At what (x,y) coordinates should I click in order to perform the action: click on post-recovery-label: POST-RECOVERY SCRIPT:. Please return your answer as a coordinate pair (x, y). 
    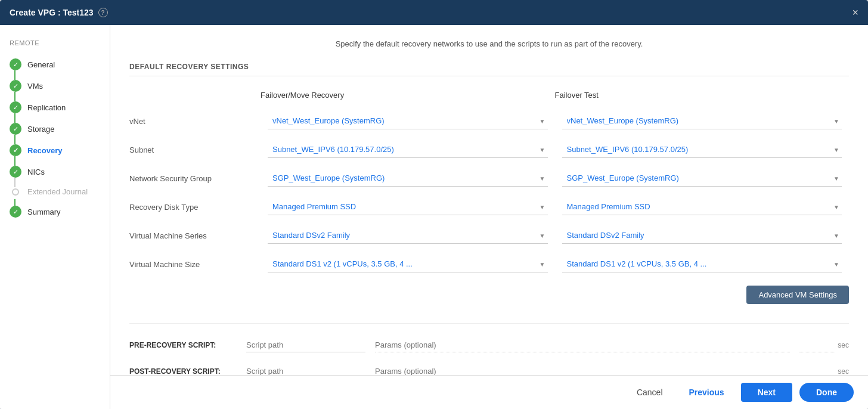
    Looking at the image, I should click on (183, 371).